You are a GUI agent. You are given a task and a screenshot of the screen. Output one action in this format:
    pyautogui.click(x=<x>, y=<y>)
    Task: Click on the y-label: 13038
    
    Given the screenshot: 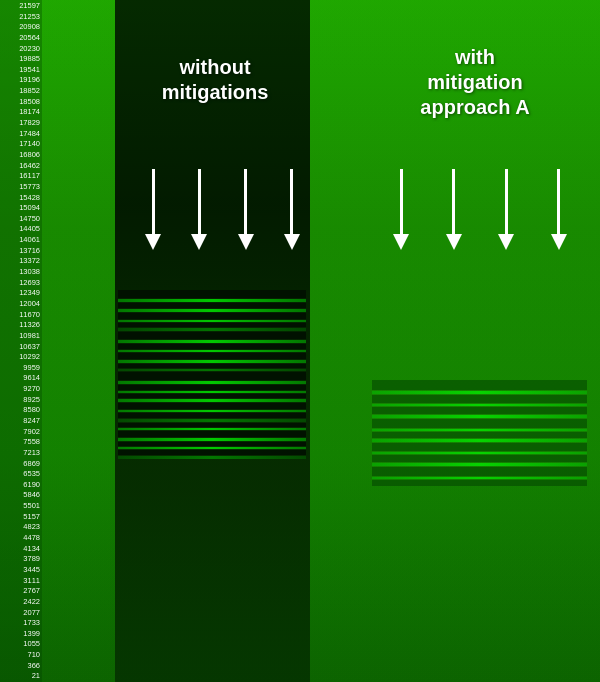 What is the action you would take?
    pyautogui.click(x=21, y=272)
    